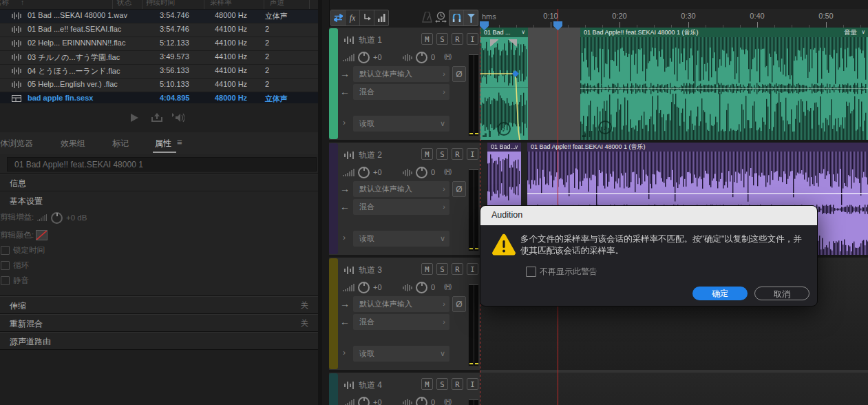 This screenshot has height=405, width=868. I want to click on column-duration: 持续时间, so click(160, 4).